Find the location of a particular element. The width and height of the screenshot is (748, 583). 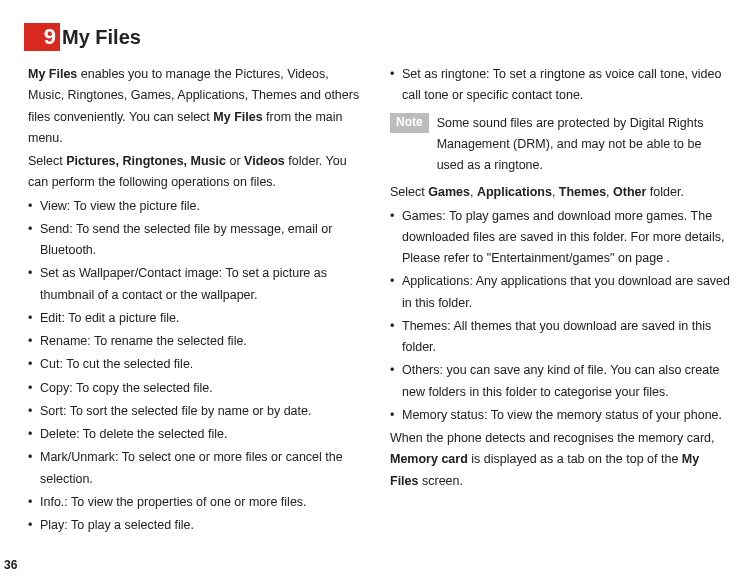

list-item: Mark/Unmark: To select one or more files… is located at coordinates (198, 468).